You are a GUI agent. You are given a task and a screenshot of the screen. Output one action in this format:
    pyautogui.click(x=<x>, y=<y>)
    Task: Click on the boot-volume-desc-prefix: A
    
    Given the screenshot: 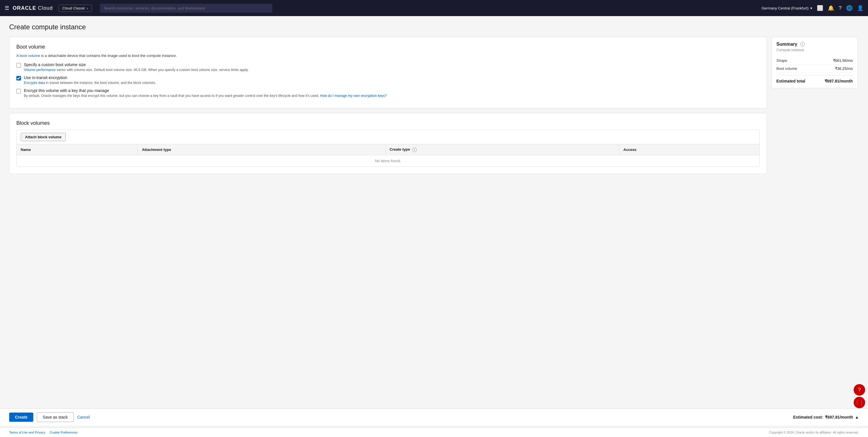 What is the action you would take?
    pyautogui.click(x=18, y=56)
    